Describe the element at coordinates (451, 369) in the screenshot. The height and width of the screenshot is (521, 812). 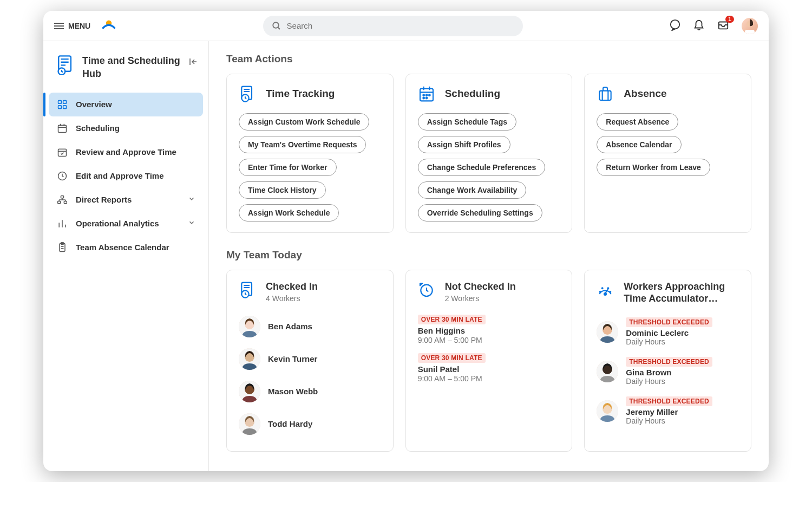
I see `worker-name: Sunil Patel` at that location.